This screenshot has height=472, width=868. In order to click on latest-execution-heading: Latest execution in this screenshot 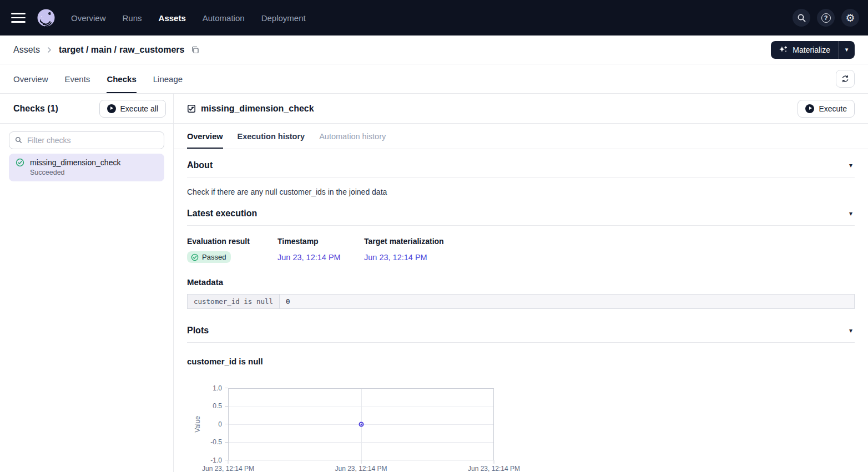, I will do `click(222, 214)`.